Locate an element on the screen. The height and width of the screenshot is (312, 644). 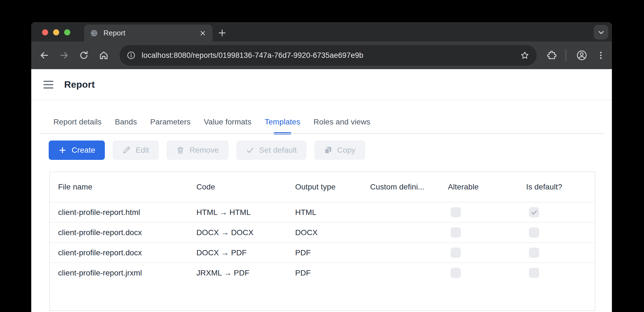
trash-icon is located at coordinates (180, 150).